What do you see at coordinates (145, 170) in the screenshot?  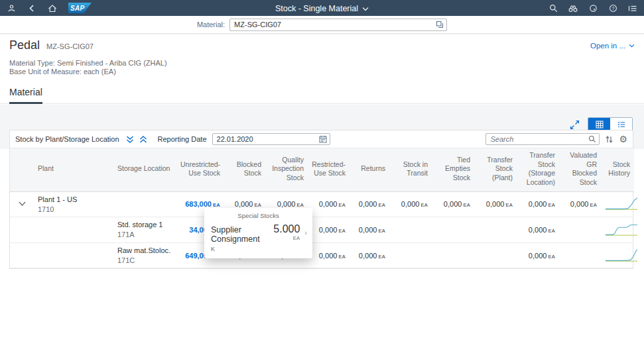 I see `column-header: Storage Location` at bounding box center [145, 170].